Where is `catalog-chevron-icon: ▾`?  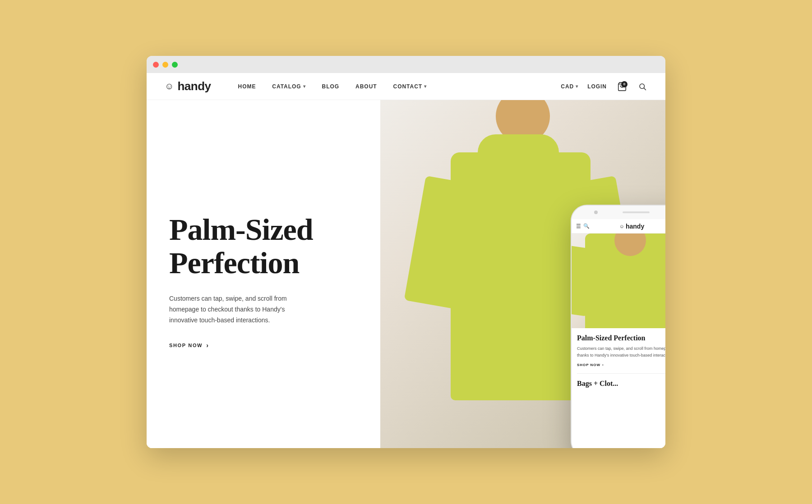
catalog-chevron-icon: ▾ is located at coordinates (304, 87).